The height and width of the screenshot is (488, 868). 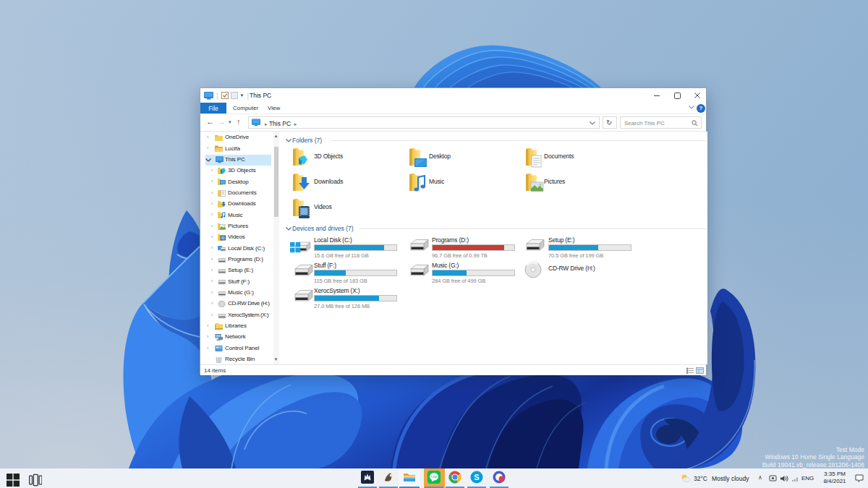 What do you see at coordinates (434, 477) in the screenshot?
I see `svg-text: LINE` at bounding box center [434, 477].